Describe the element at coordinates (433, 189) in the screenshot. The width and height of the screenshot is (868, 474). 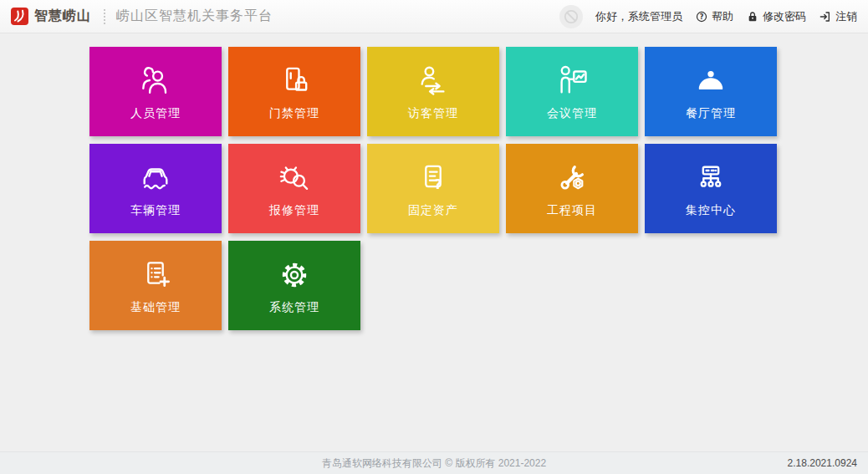
I see `tile-fixed-asset: 固定资产` at that location.